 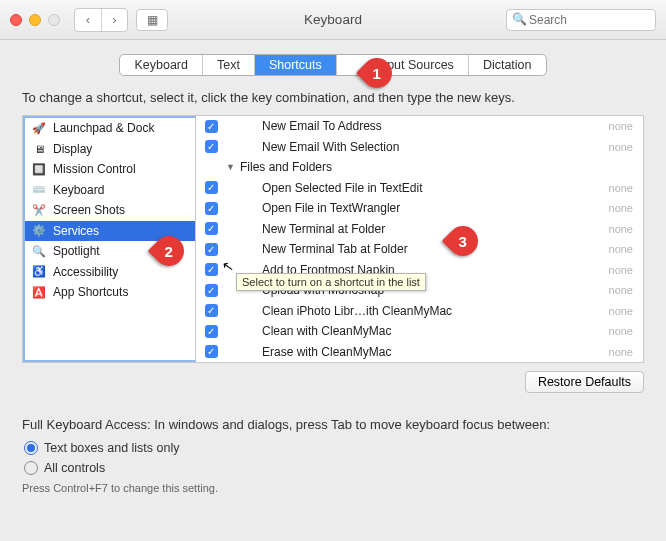 What do you see at coordinates (520, 19) in the screenshot?
I see `search-icon: 🔍` at bounding box center [520, 19].